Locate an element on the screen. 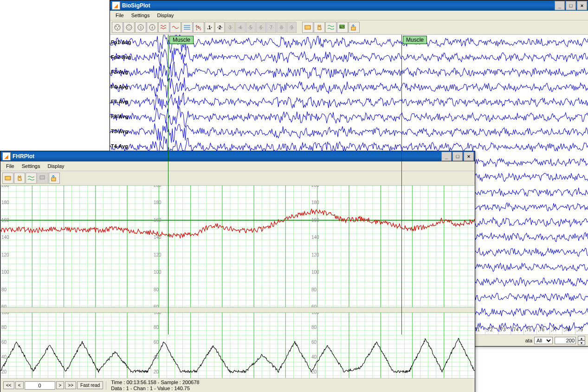 This screenshot has height=392, width=588. nav-next-button: > is located at coordinates (60, 385).